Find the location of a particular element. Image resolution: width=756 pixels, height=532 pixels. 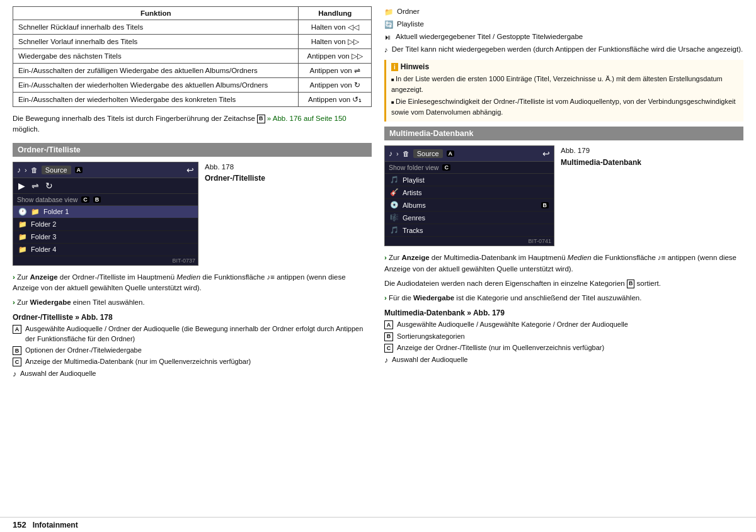

badge-b: B is located at coordinates (261, 119).